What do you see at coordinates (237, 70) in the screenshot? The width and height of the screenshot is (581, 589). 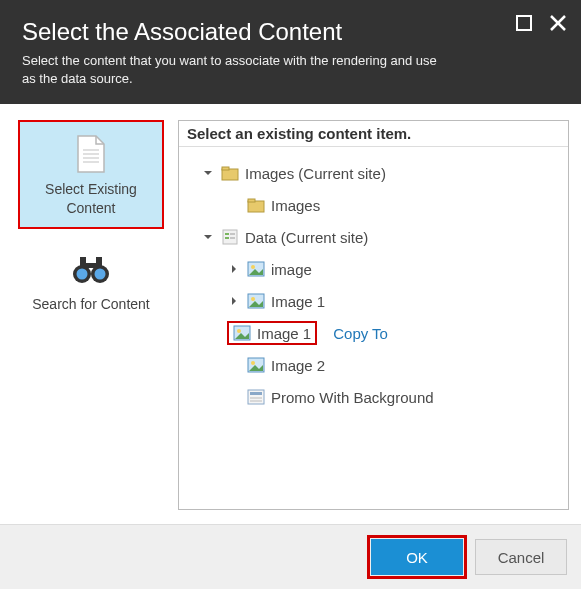 I see `dialog-subtitle: Select the content that you want to asso…` at bounding box center [237, 70].